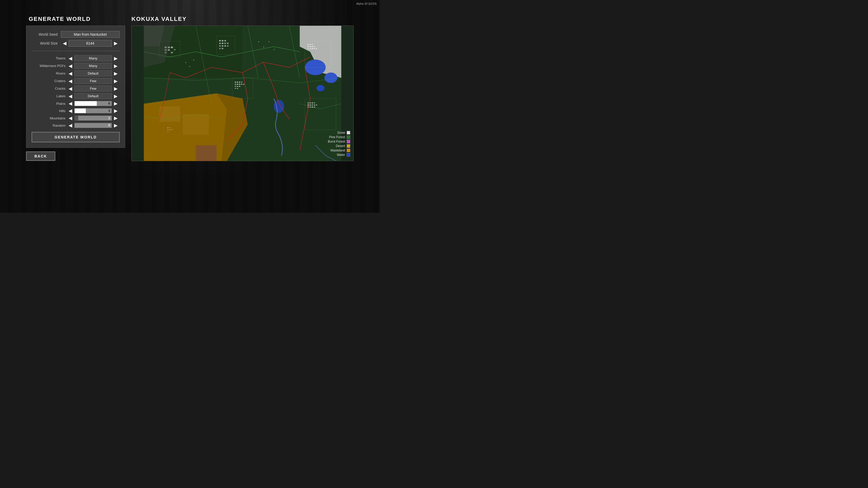  I want to click on setting-row-rivers: Rivers ◀ Default ▶, so click(75, 73).